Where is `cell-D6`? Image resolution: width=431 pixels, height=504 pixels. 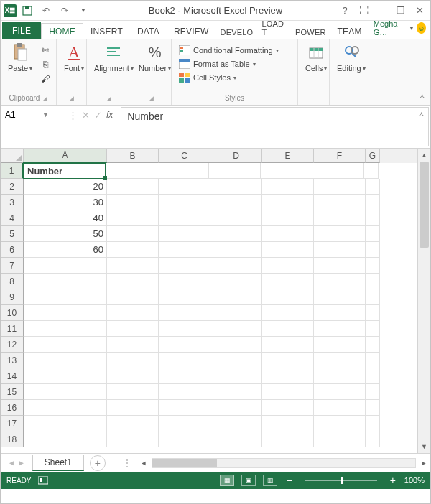 cell-D6 is located at coordinates (236, 250).